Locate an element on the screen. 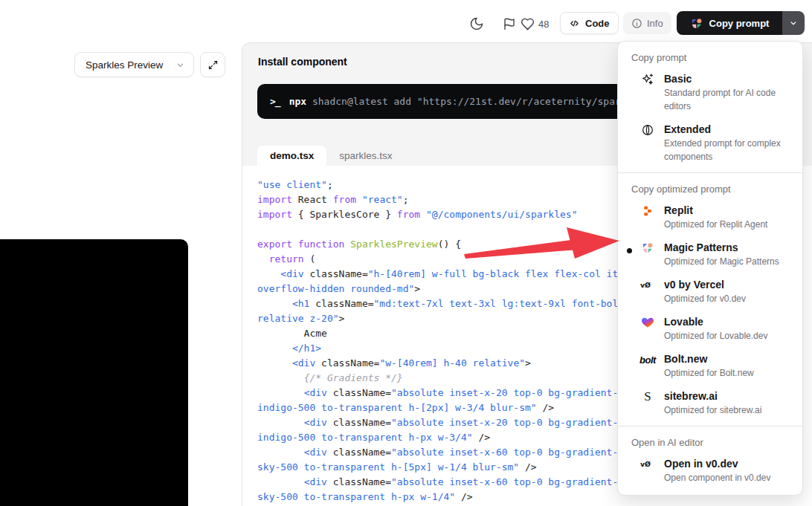  menu-item-description: Optimized for Magic Patterns is located at coordinates (721, 262).